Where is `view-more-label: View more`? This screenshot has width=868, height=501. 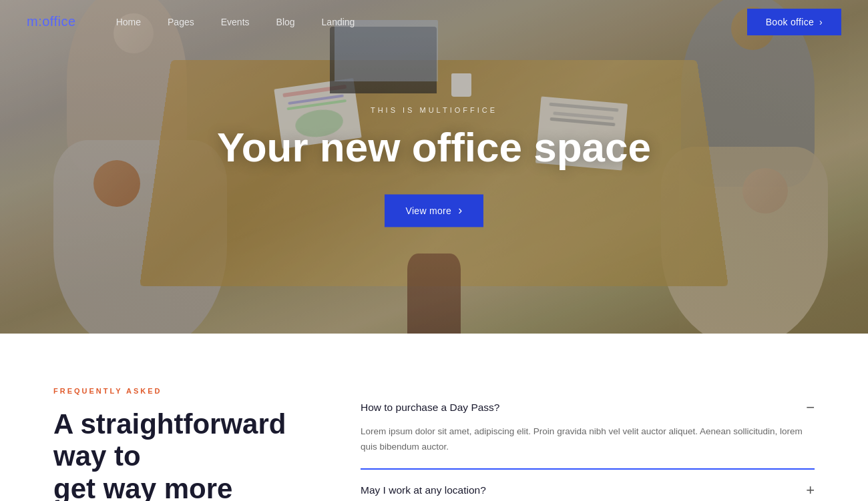 view-more-label: View more is located at coordinates (429, 211).